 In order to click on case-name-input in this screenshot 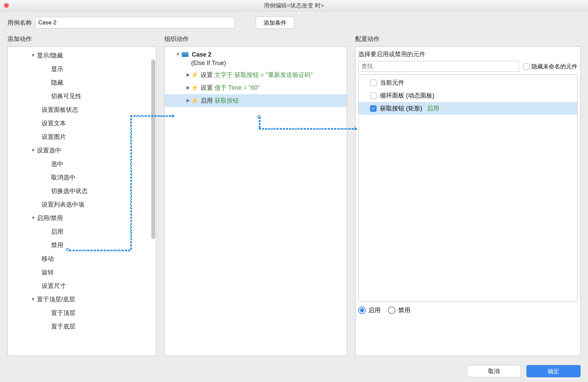, I will do `click(135, 23)`.